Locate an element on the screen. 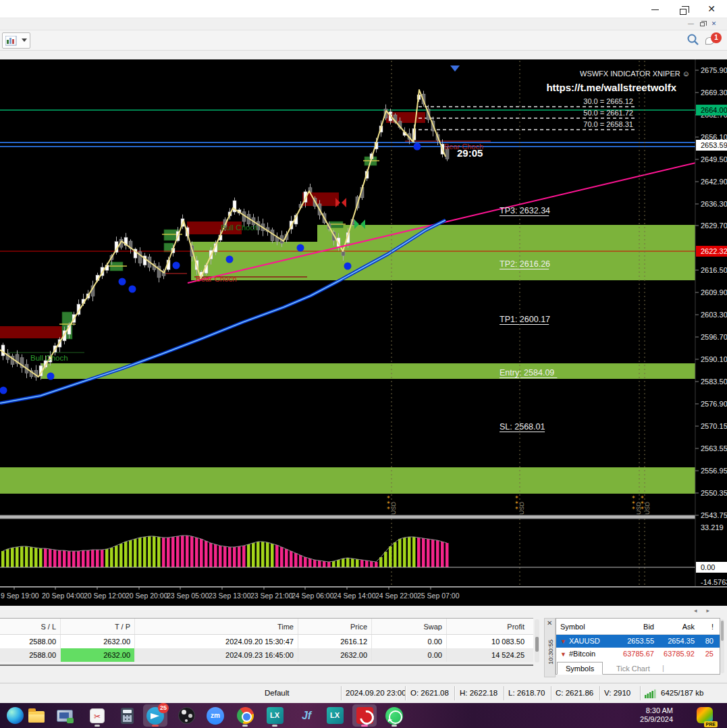 This screenshot has height=728, width=727. taskbar-item-remote-desktop is located at coordinates (65, 716).